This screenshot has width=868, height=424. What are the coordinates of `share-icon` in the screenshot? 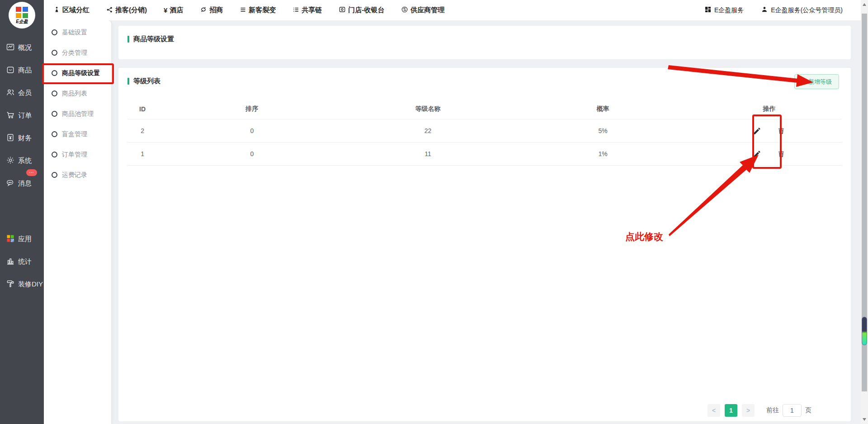 It's located at (109, 10).